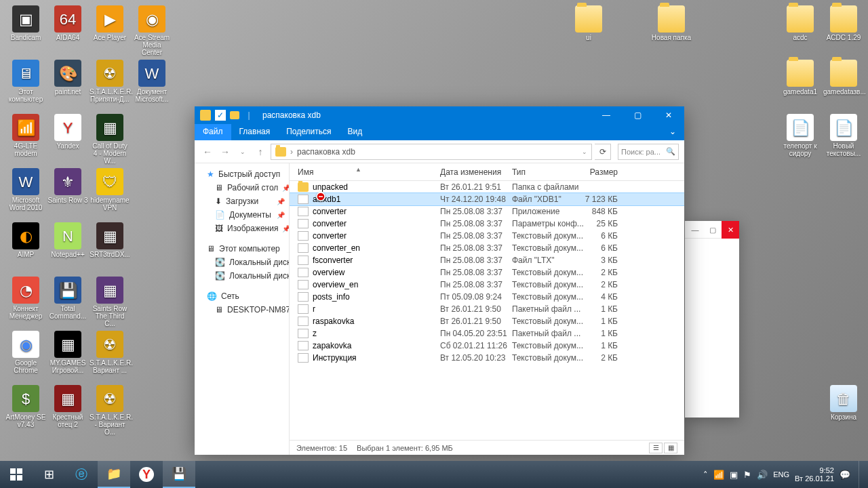 This screenshot has width=868, height=488. I want to click on column-headers: Имя▲ Дата изменения Тип Размер, so click(487, 172).